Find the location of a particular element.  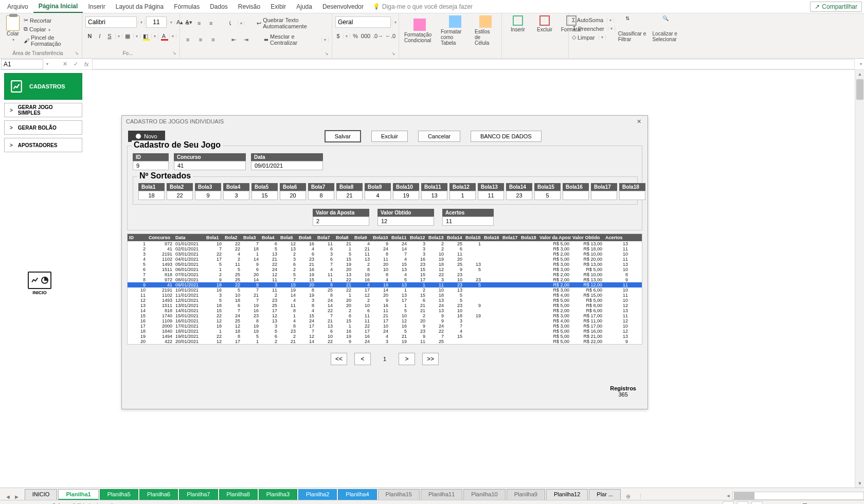

hscroll-left-icon: ◄ is located at coordinates (728, 496).